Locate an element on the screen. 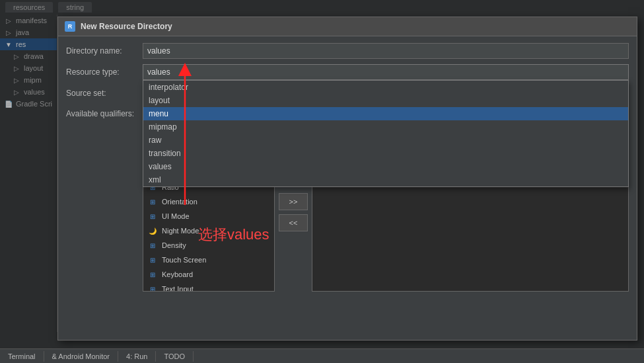  qualifier-density: ⊞ Density is located at coordinates (209, 245).